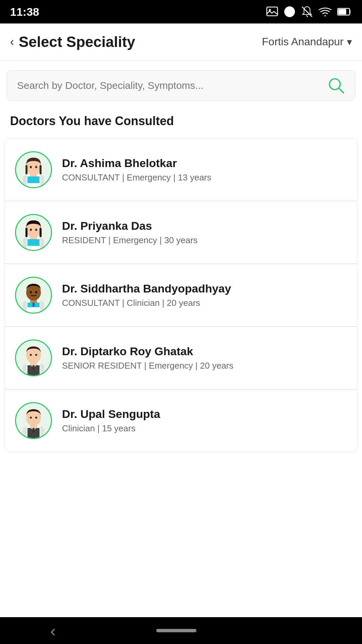 The width and height of the screenshot is (362, 644). What do you see at coordinates (181, 42) in the screenshot?
I see `header: ‹ Select Speciality Fortis Anandapur ▾` at bounding box center [181, 42].